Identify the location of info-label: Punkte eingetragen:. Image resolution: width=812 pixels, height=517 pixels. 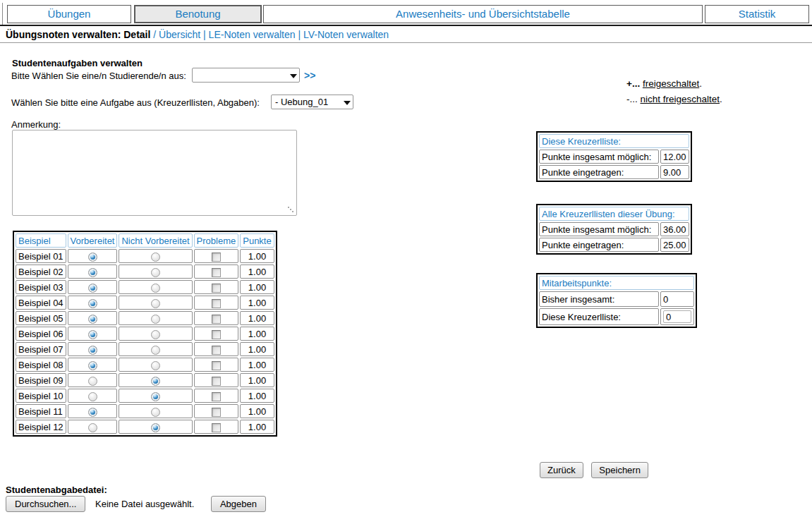
(599, 172).